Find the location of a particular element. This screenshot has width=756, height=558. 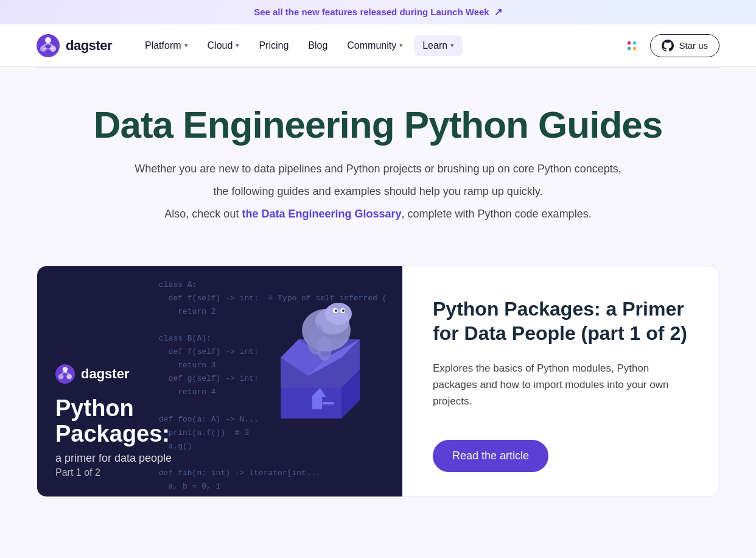

nav-item-blog: Blog is located at coordinates (318, 46).